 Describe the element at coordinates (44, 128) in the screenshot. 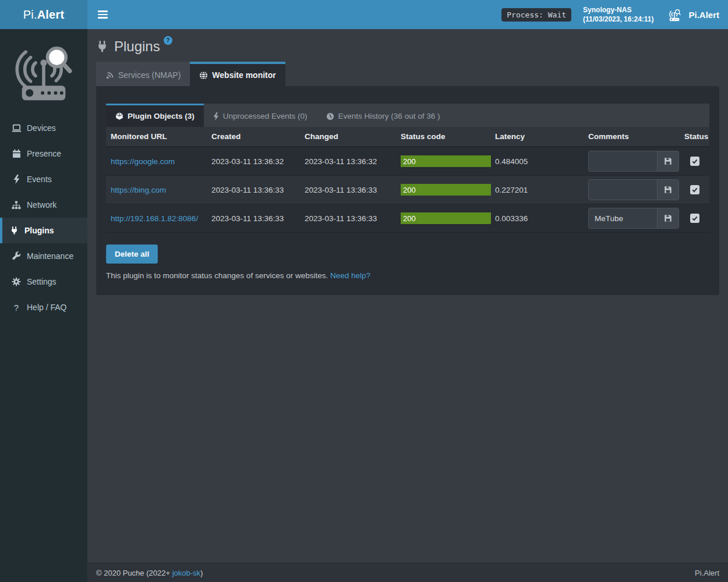

I see `sidebar-item-devices: Devices` at that location.